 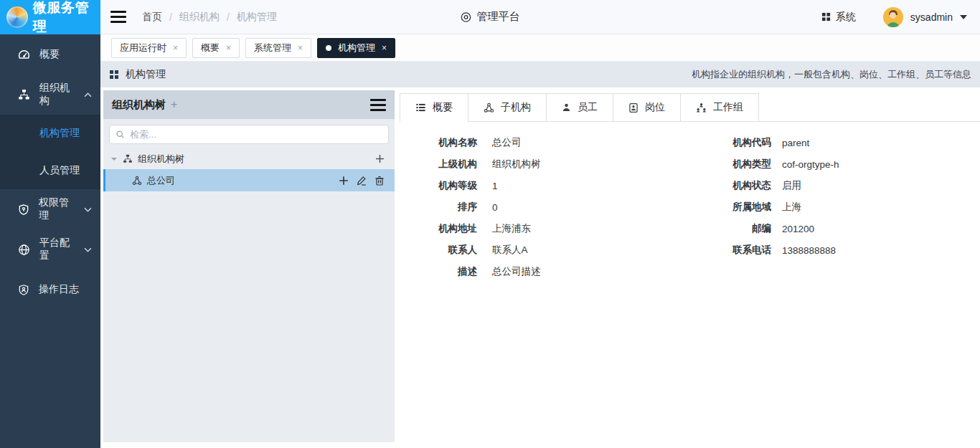 I want to click on open-tab-overview: 概要 ×, so click(x=216, y=48).